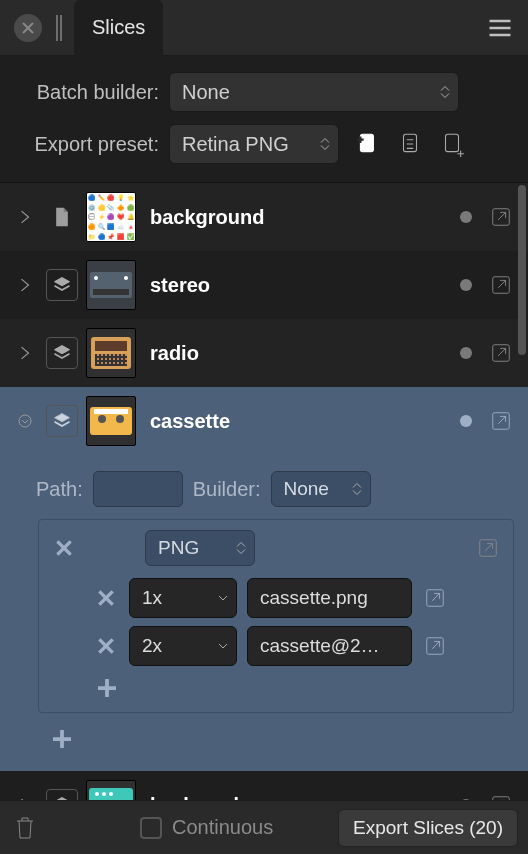 The width and height of the screenshot is (528, 854). What do you see at coordinates (314, 92) in the screenshot?
I see `batch-builder-select: None` at bounding box center [314, 92].